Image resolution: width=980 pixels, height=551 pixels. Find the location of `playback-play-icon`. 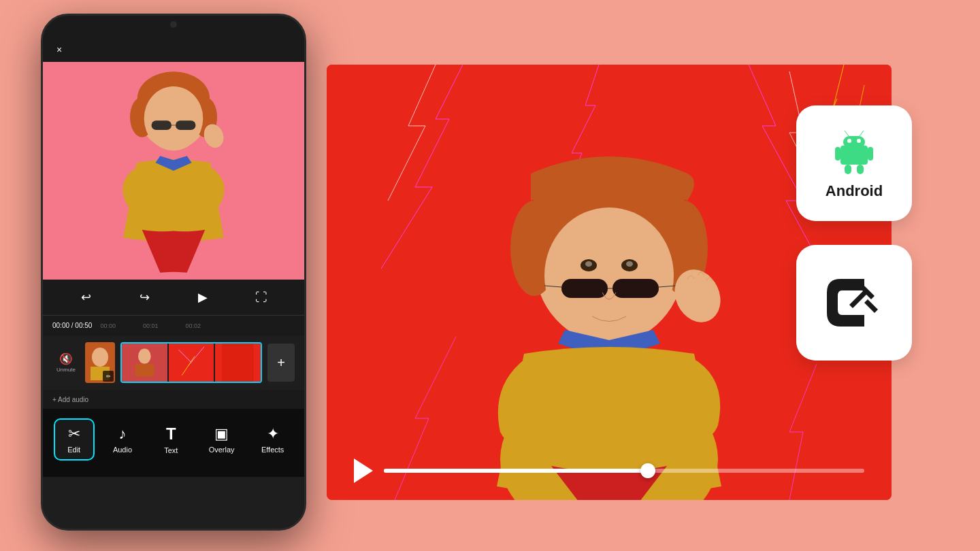

playback-play-icon is located at coordinates (363, 471).